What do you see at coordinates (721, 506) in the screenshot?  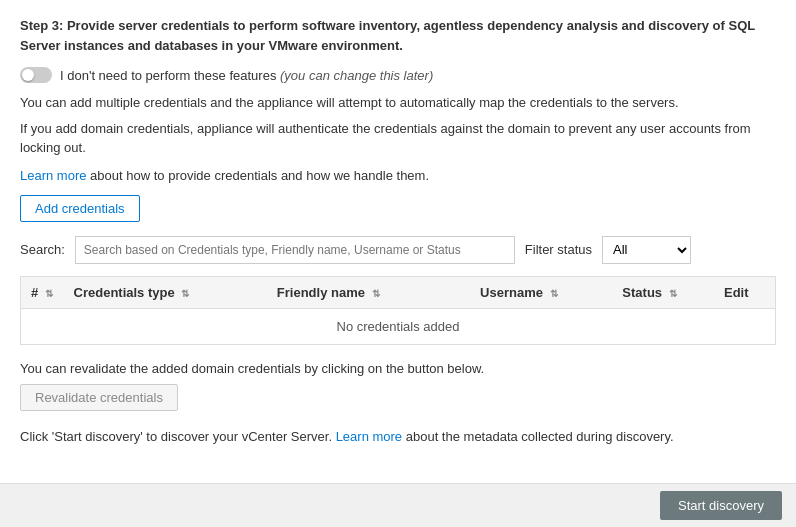 I see `start-discovery-button: Start discovery` at bounding box center [721, 506].